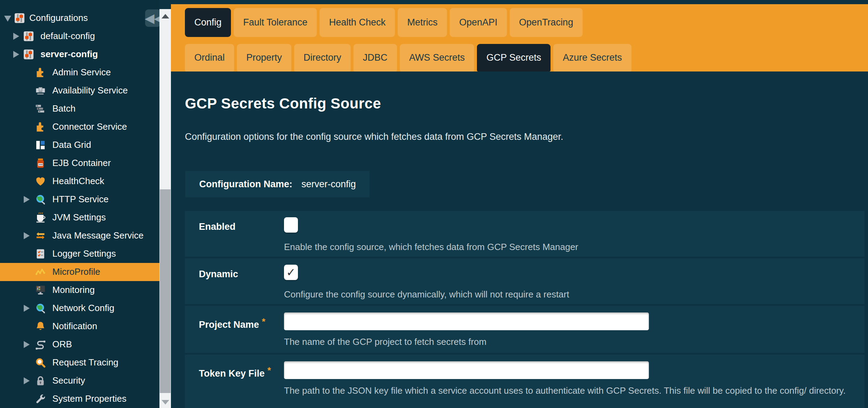 This screenshot has height=408, width=868. What do you see at coordinates (90, 91) in the screenshot?
I see `tree-item-label: Availability Service` at bounding box center [90, 91].